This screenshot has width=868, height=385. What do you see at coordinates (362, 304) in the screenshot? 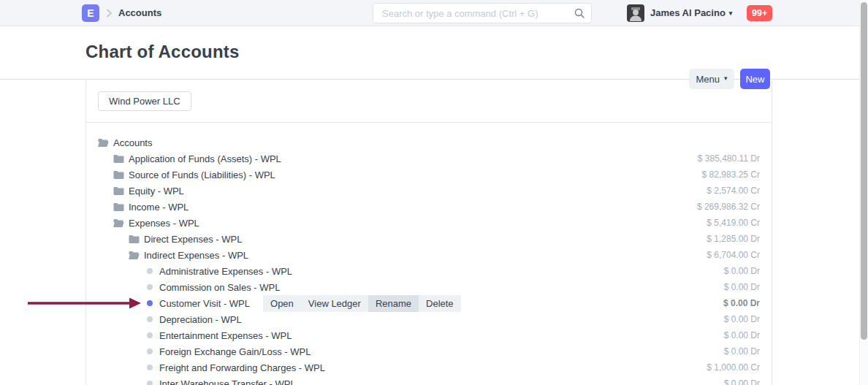
I see `node-action-toolbar: OpenView LedgerRenameDelete` at bounding box center [362, 304].